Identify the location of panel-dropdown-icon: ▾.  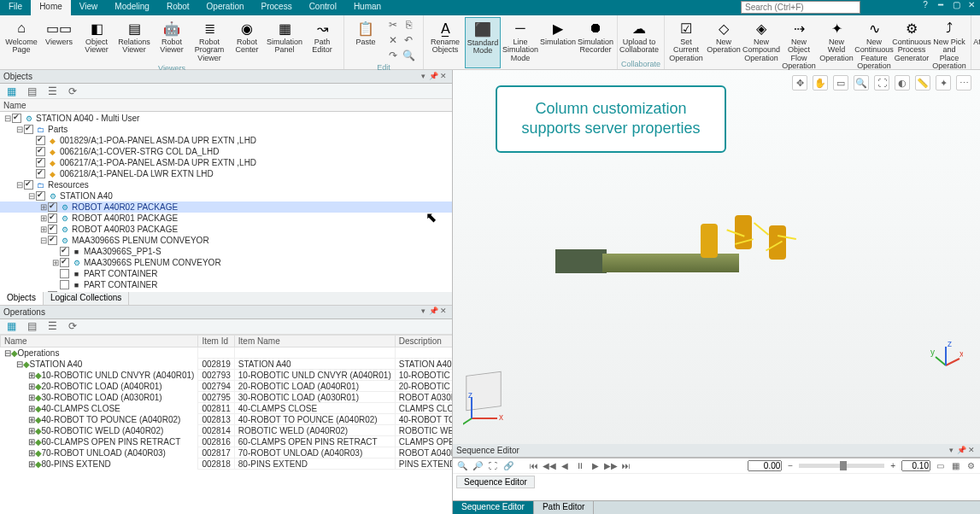
(423, 312).